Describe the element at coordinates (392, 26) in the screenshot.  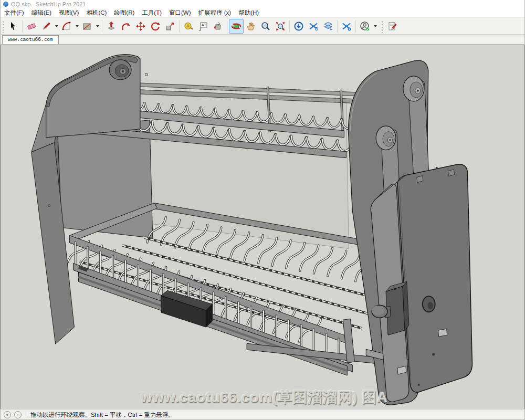
I see `extension-editor-icon` at that location.